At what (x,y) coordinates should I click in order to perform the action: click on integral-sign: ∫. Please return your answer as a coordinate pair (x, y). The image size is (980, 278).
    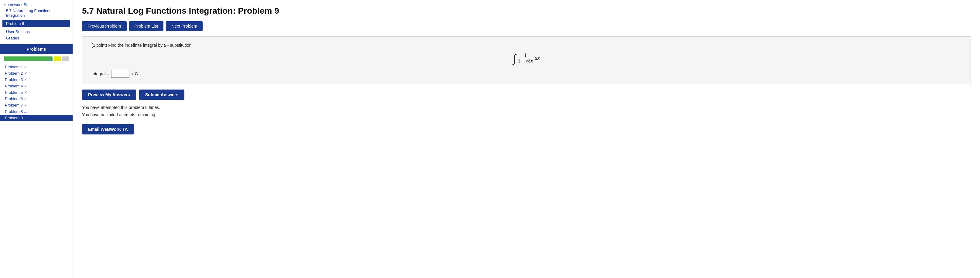
    Looking at the image, I should click on (515, 59).